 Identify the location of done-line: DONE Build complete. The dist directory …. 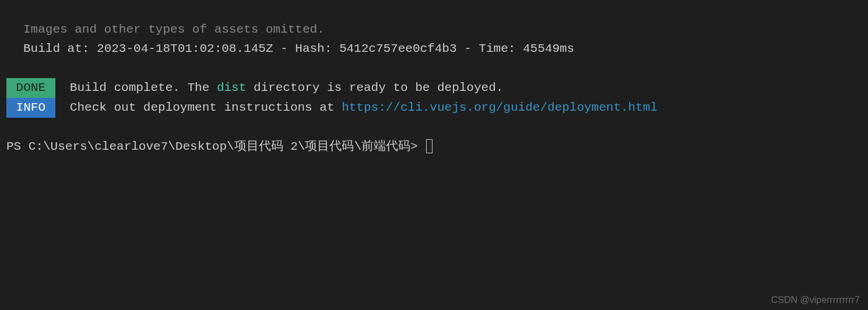
(434, 88).